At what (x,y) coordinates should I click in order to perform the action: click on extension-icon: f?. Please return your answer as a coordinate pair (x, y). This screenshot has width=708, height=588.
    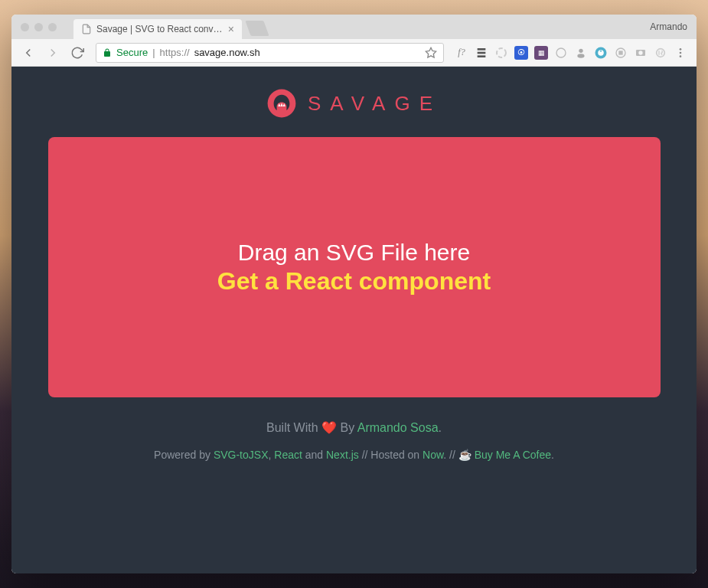
    Looking at the image, I should click on (462, 53).